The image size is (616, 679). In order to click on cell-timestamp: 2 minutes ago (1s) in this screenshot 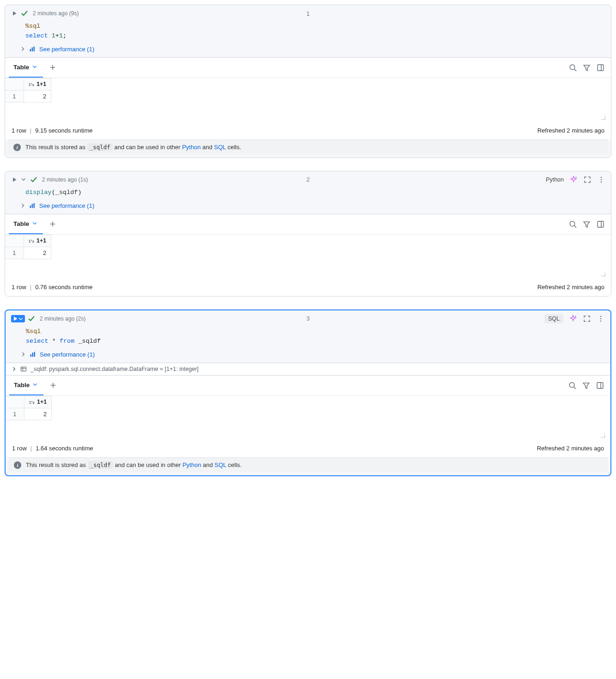, I will do `click(65, 180)`.